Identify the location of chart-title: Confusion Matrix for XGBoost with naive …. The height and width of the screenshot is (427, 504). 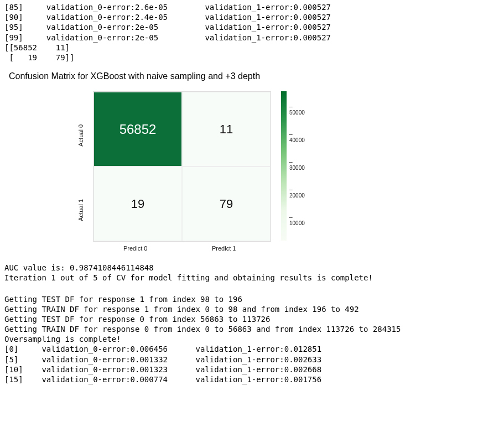
(254, 76).